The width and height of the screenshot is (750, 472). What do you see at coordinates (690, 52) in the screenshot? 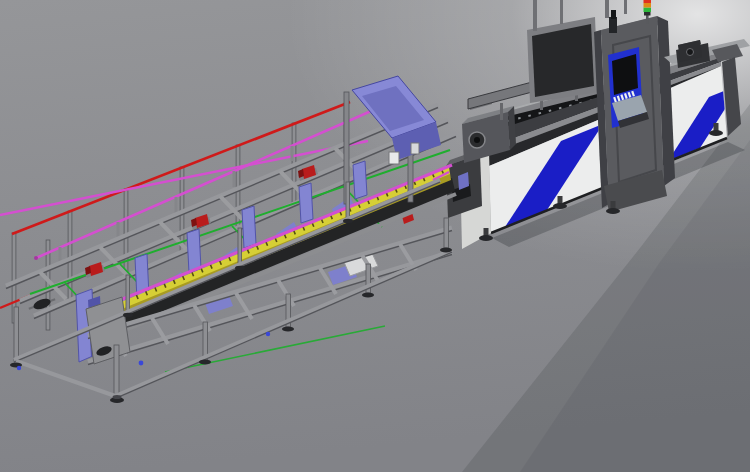
I see `drive-motor-shaft` at bounding box center [690, 52].